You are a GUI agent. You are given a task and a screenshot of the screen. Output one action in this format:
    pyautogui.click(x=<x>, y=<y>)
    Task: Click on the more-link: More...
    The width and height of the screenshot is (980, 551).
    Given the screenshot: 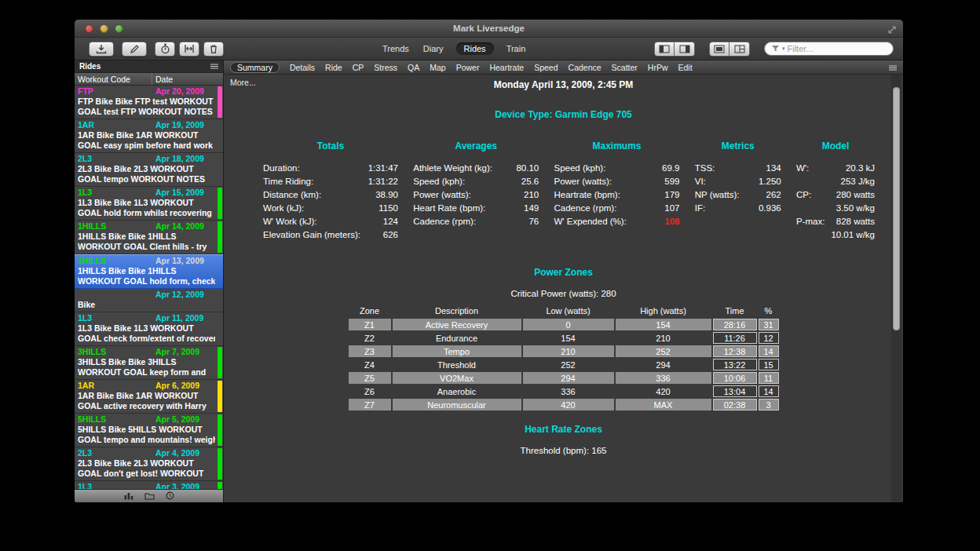 What is the action you would take?
    pyautogui.click(x=243, y=82)
    